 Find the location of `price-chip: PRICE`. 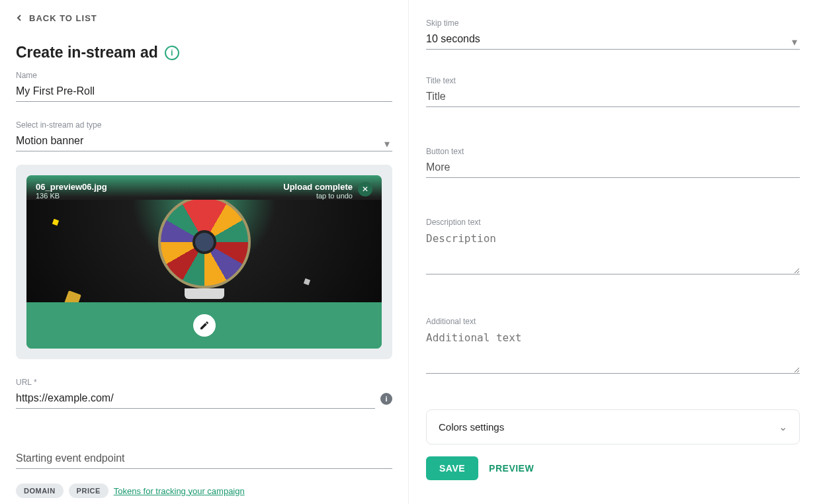

price-chip: PRICE is located at coordinates (89, 491).